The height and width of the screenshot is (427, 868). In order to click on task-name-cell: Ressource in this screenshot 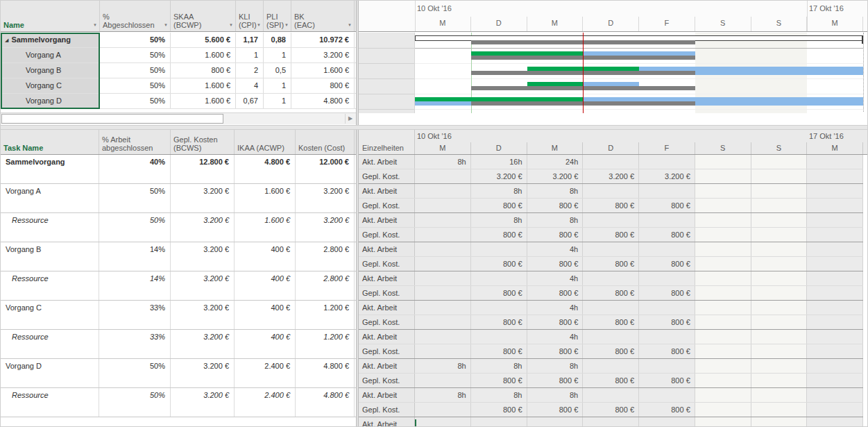, I will do `click(50, 228)`.